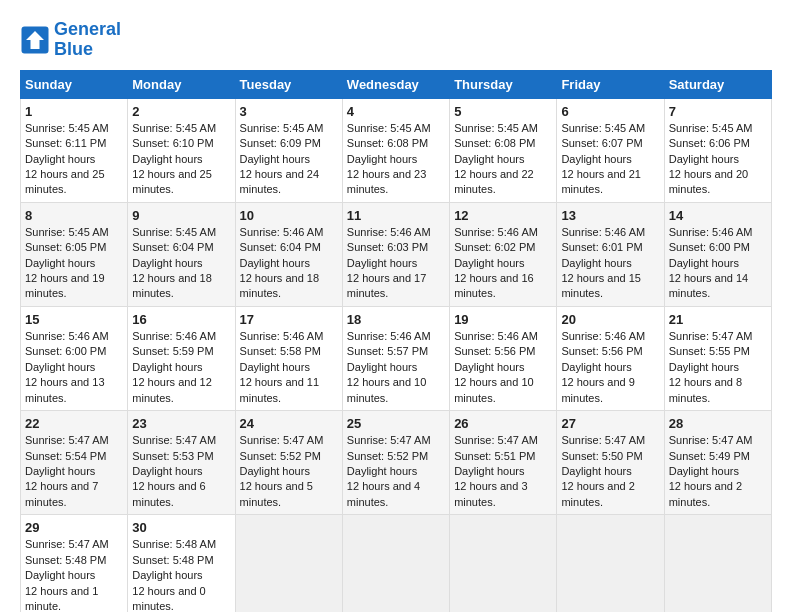 The image size is (792, 612). What do you see at coordinates (598, 390) in the screenshot?
I see `daylight-hours: 12 hours and 9 minutes.` at bounding box center [598, 390].